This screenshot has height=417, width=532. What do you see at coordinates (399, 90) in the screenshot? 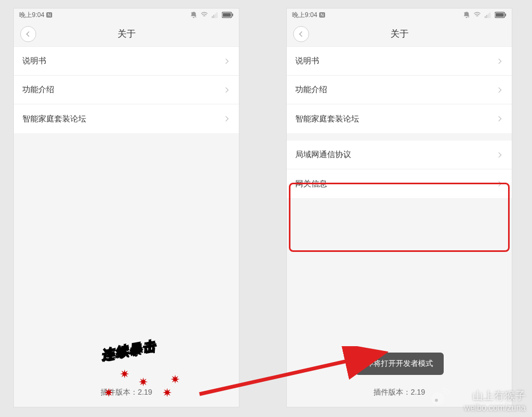
I see `list-group-1: 说明书 功能介绍 智能家庭套装论坛` at bounding box center [399, 90].